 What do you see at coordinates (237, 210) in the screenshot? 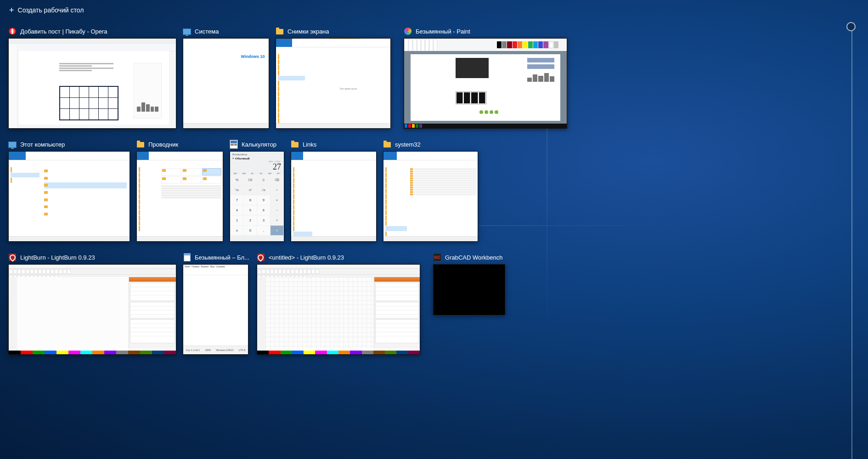
I see `calc-key: 4` at bounding box center [237, 210].